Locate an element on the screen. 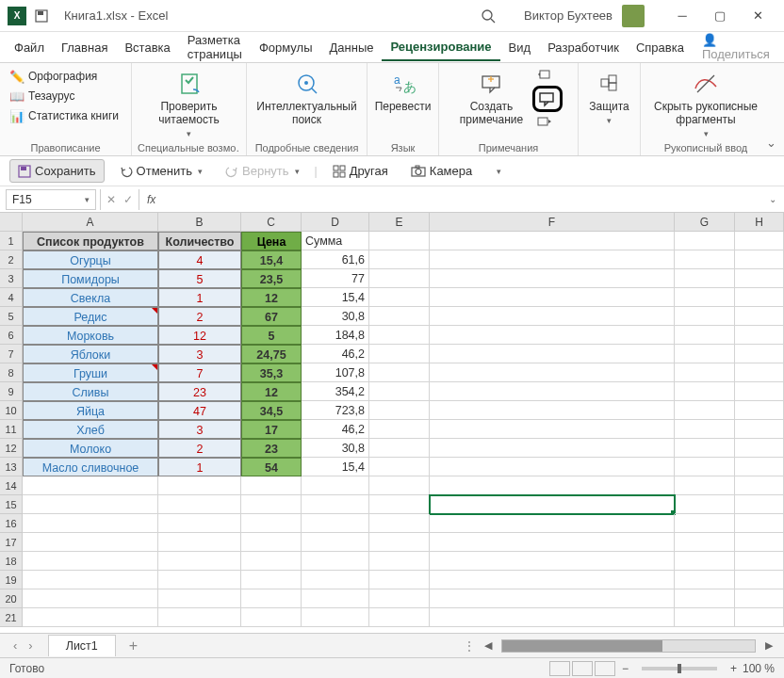 Image resolution: width=784 pixels, height=678 pixels. collapse-ribbon-icon: ⌄ is located at coordinates (771, 143).